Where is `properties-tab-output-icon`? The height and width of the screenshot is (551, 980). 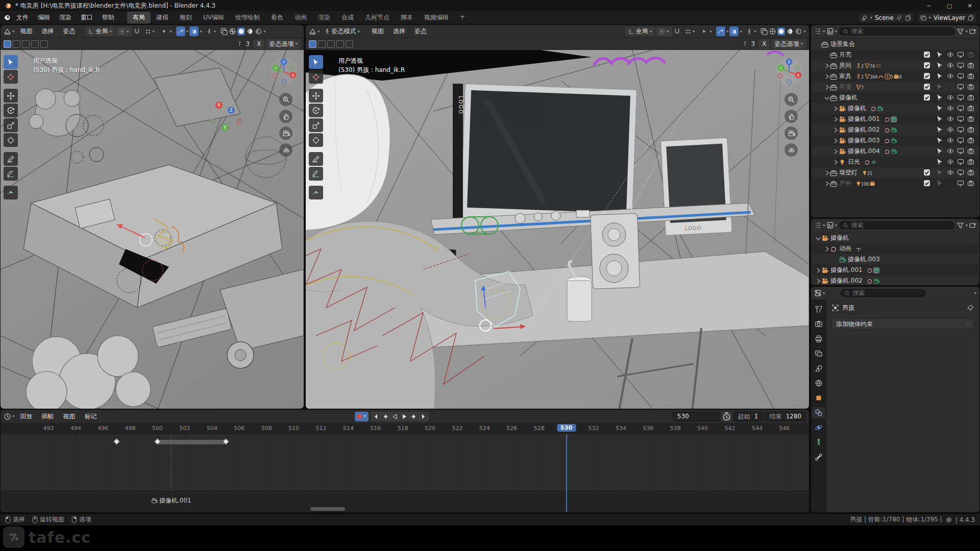 properties-tab-output-icon is located at coordinates (819, 339).